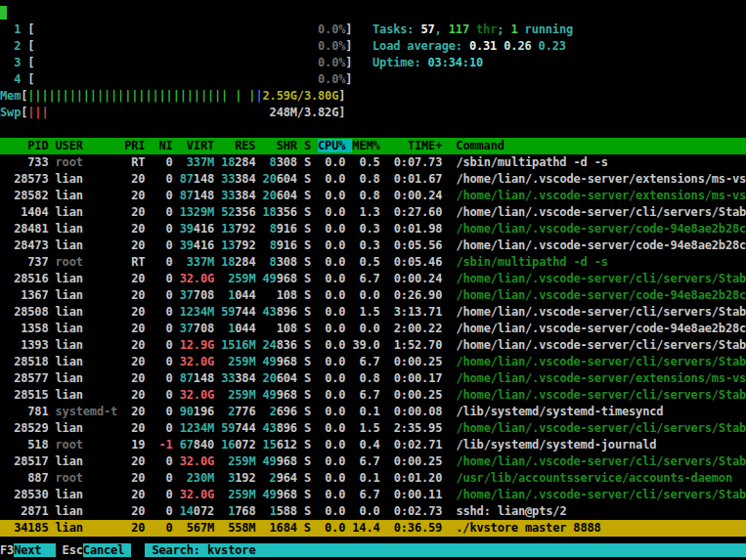  Describe the element at coordinates (244, 445) in the screenshot. I see `res-cell: 072` at that location.